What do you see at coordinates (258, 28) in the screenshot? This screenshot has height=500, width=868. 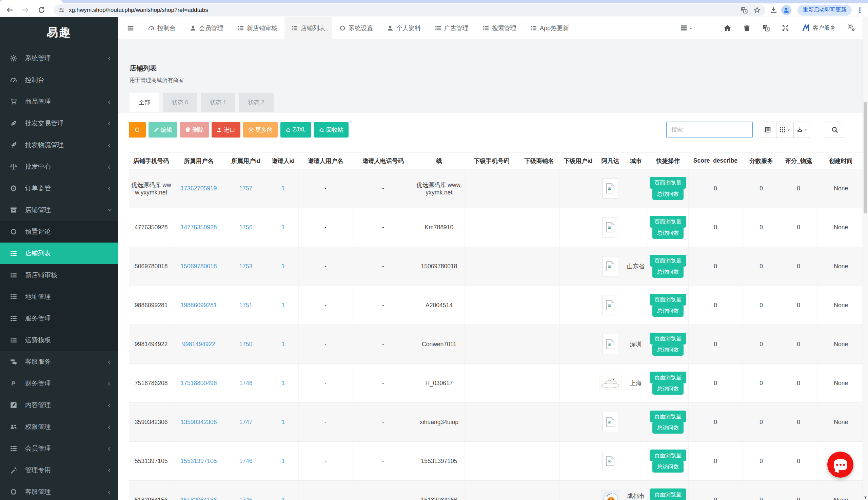 I see `tab-new-shop-audit: 新店铺审核` at bounding box center [258, 28].